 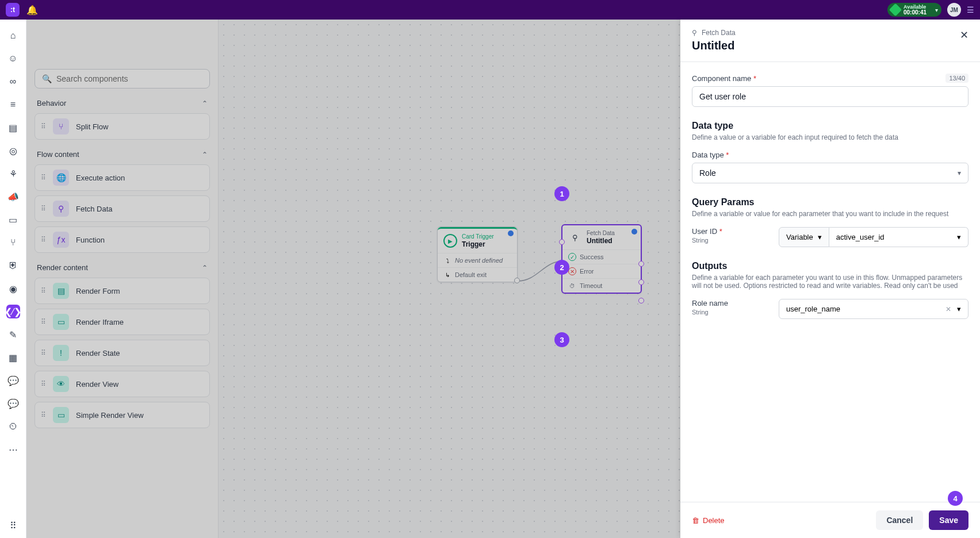 What do you see at coordinates (830, 282) in the screenshot?
I see `section-desc: Define a variable for each parameter you…` at bounding box center [830, 282].